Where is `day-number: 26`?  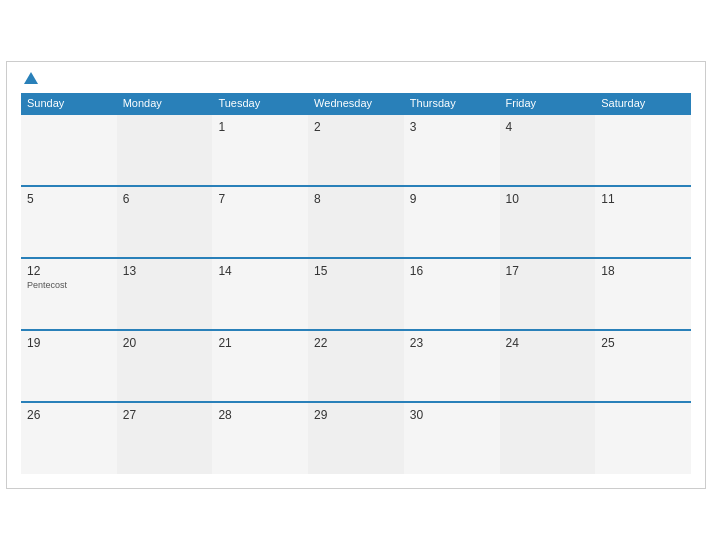
day-number: 26 is located at coordinates (69, 415).